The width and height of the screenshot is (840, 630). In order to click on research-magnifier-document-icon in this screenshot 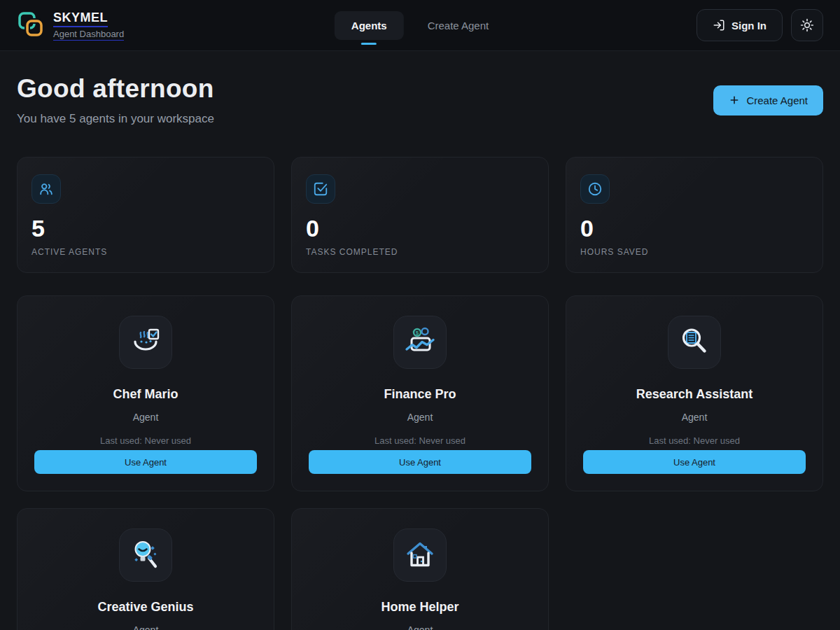, I will do `click(694, 342)`.